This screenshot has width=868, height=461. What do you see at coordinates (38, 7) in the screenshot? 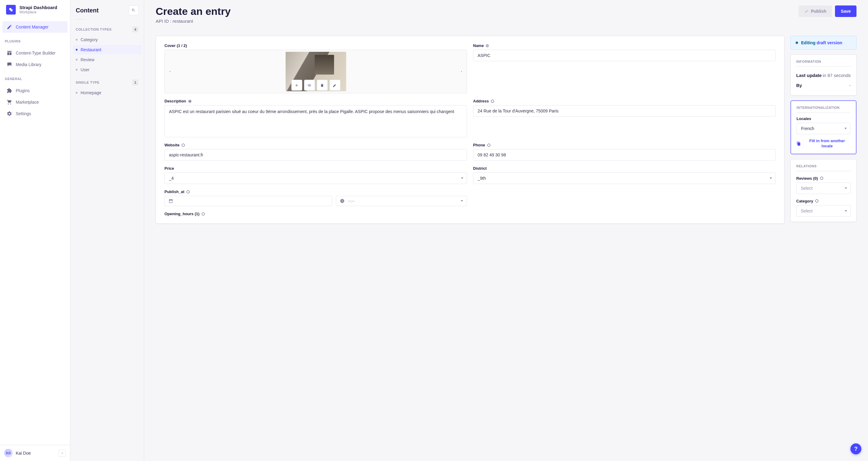
I see `brand-title: Strapi Dashboard` at bounding box center [38, 7].